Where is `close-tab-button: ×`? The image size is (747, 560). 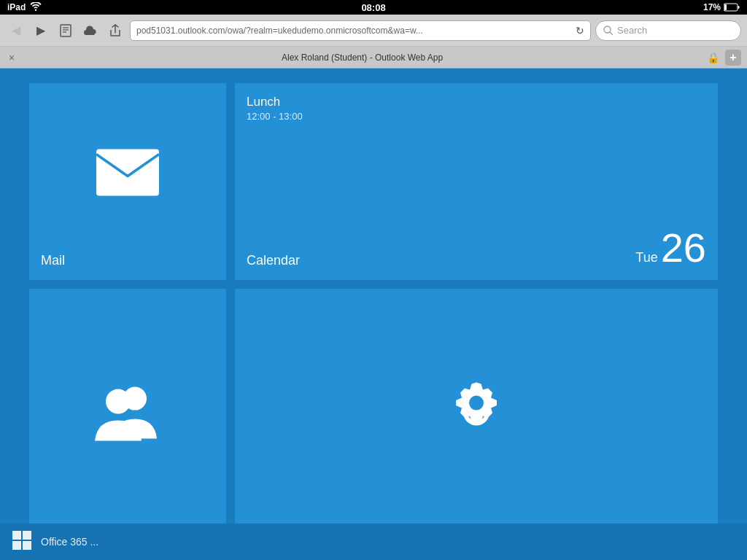 close-tab-button: × is located at coordinates (12, 58).